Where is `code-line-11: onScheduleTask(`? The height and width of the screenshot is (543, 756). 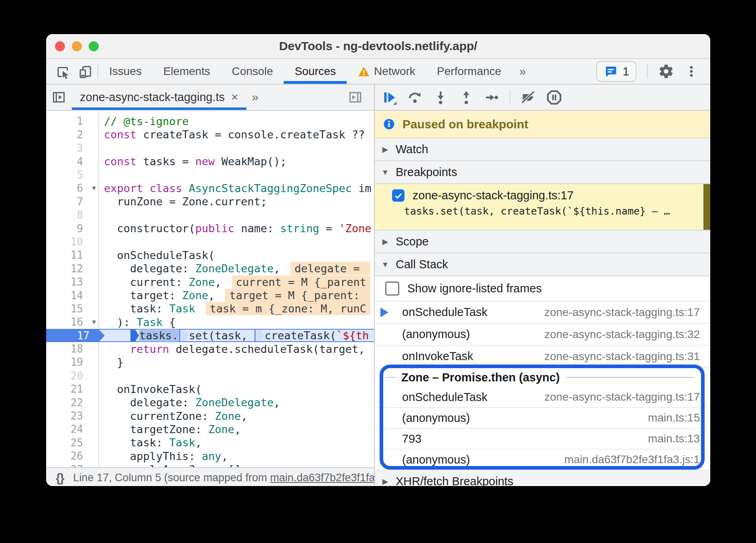
code-line-11: onScheduleTask( is located at coordinates (237, 255).